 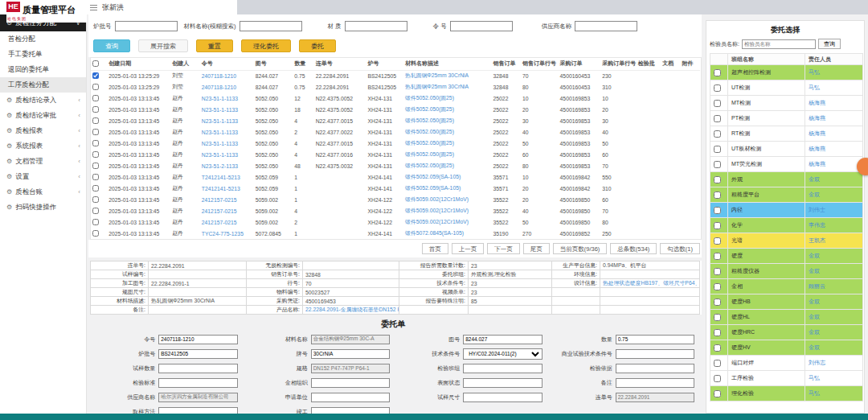 What do you see at coordinates (376, 26) in the screenshot?
I see `search-input-材 质` at bounding box center [376, 26].